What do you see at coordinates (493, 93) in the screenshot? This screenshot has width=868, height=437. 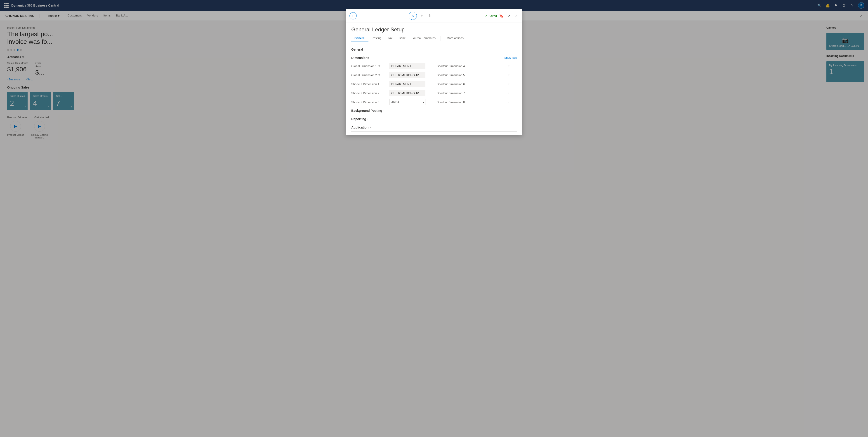 I see `shortcut-dim7-select-wrapper` at bounding box center [493, 93].